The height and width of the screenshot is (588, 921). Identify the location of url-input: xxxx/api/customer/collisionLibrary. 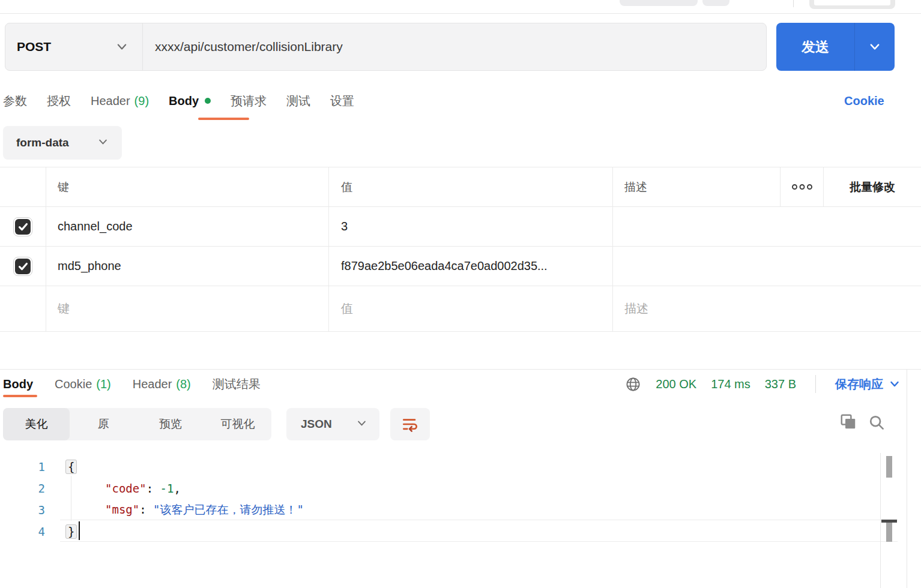
(249, 47).